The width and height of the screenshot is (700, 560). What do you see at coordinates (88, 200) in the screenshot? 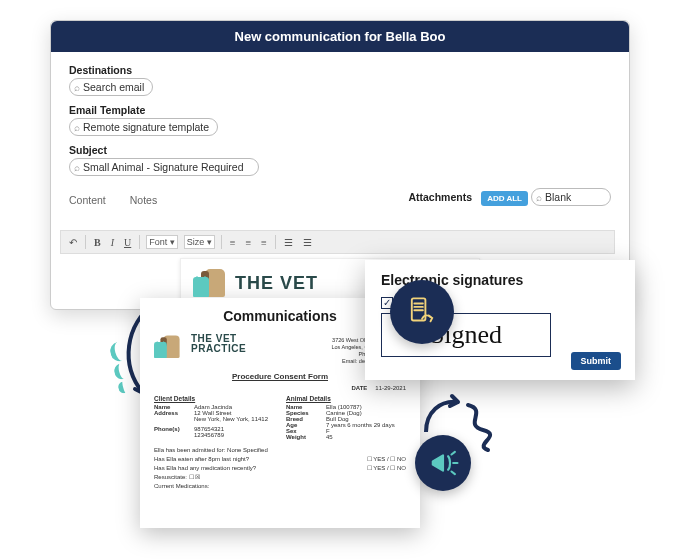
I see `tab-content: Content` at bounding box center [88, 200].